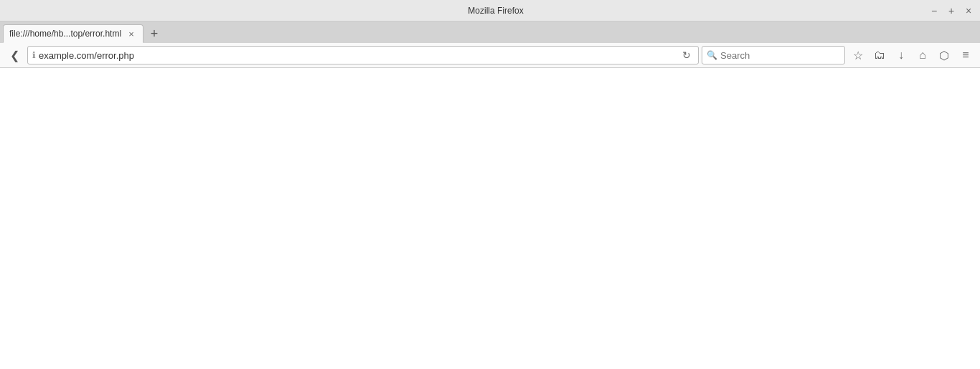 The image size is (980, 369). What do you see at coordinates (357, 56) in the screenshot?
I see `address-input` at bounding box center [357, 56].